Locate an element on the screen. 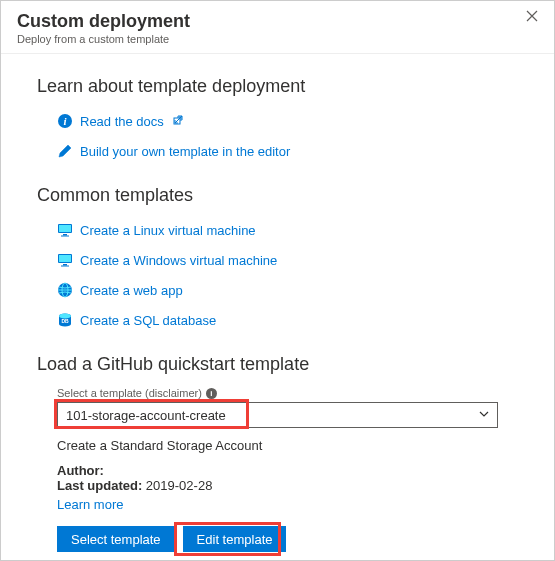 The height and width of the screenshot is (561, 555). build-template-link: Build your own template in the editor is located at coordinates (288, 151).